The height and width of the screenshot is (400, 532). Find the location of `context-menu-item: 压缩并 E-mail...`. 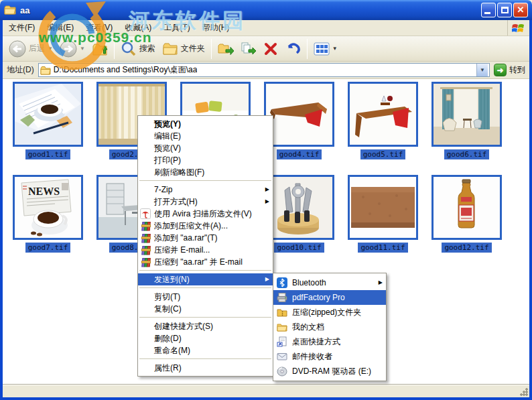

context-menu-item: 压缩并 E-mail... is located at coordinates (205, 250).